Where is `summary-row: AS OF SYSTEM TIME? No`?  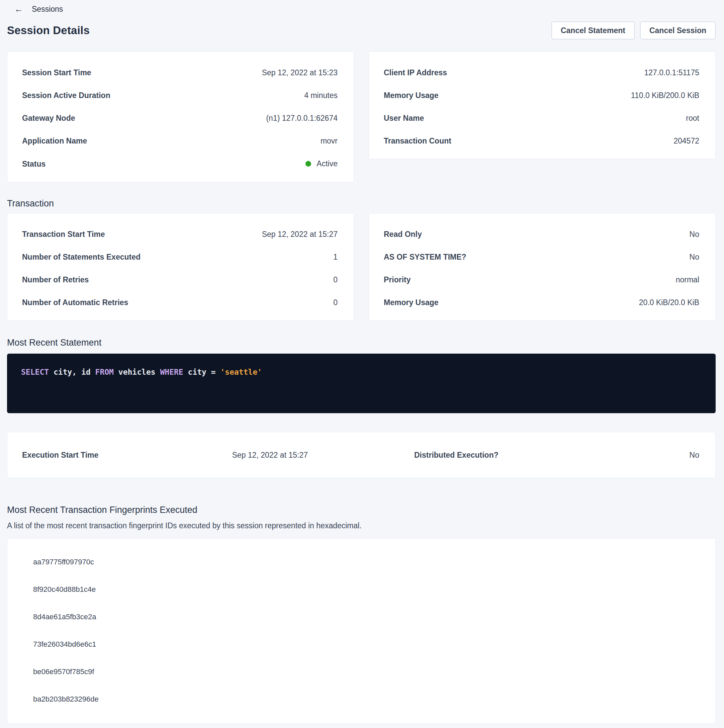
summary-row: AS OF SYSTEM TIME? No is located at coordinates (541, 257).